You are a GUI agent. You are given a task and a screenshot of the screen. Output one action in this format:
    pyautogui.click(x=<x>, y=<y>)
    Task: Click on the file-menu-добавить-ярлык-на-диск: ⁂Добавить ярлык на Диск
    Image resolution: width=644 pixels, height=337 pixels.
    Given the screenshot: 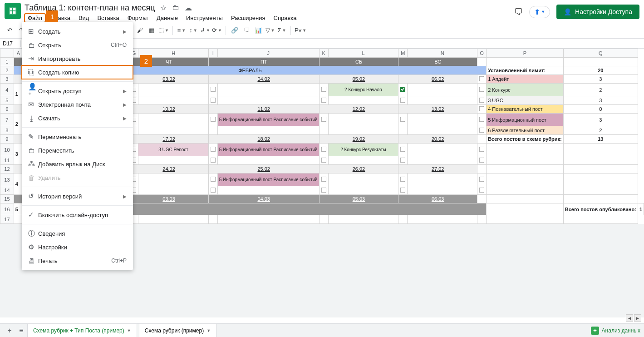 What is the action you would take?
    pyautogui.click(x=77, y=164)
    